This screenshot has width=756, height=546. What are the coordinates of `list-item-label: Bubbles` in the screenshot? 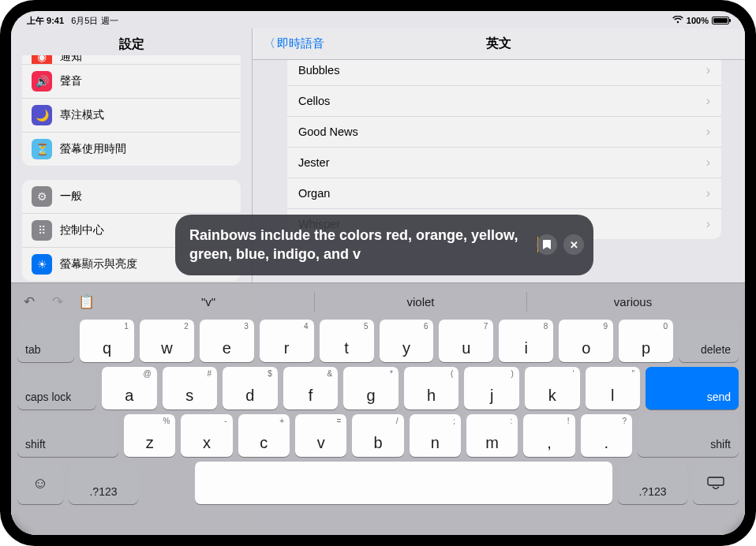 It's located at (319, 70).